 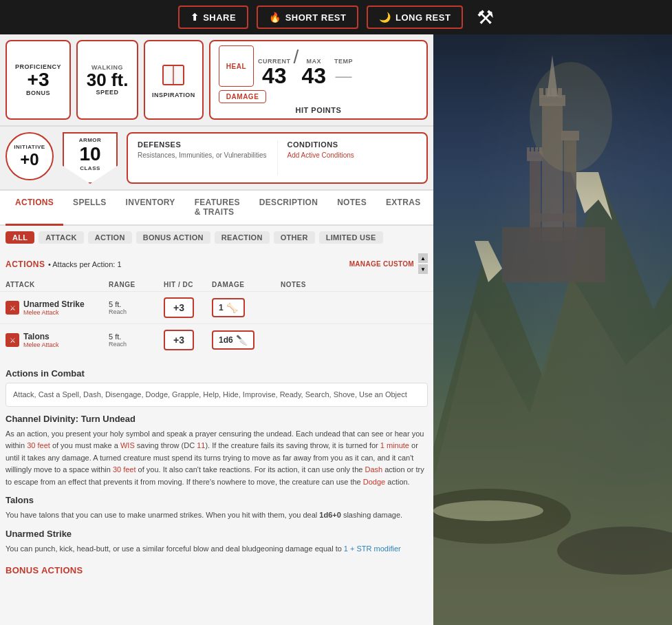 I want to click on proficiency-label-bottom: BONUS, so click(x=39, y=93).